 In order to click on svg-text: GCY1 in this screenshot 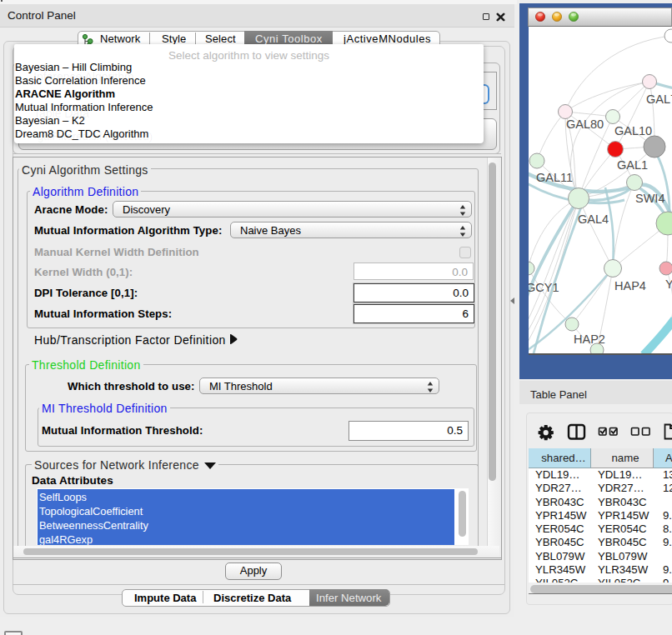, I will do `click(544, 288)`.